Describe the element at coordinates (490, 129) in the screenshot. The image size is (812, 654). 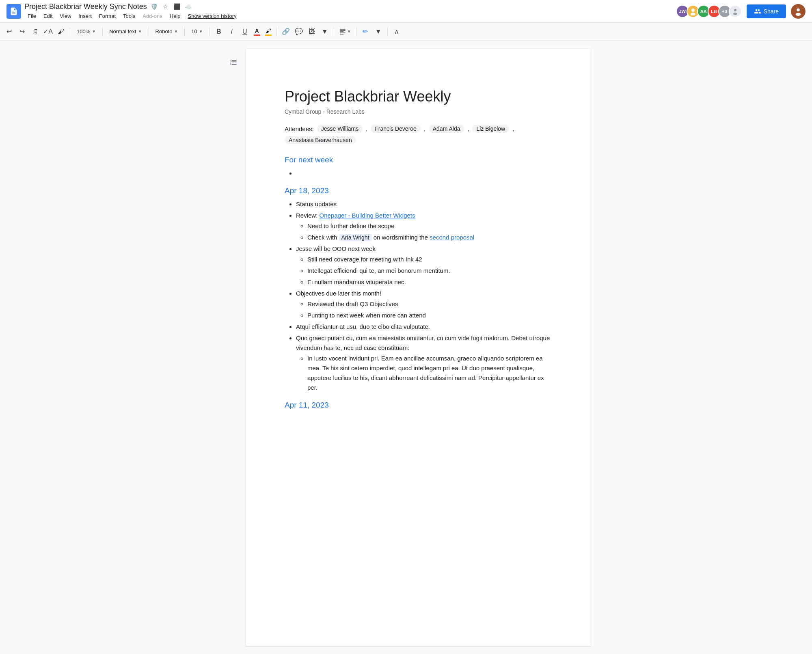
I see `attendee-chip-3: Liz Bigelow` at that location.